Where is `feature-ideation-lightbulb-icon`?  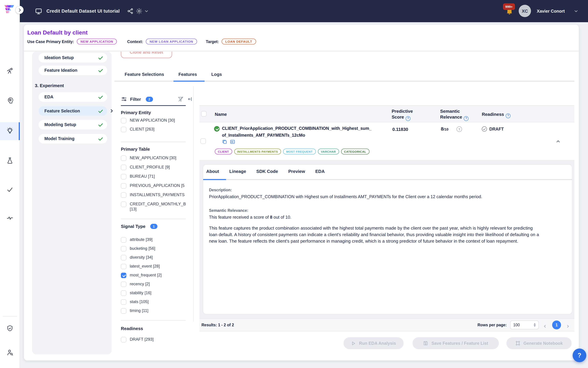
feature-ideation-lightbulb-icon is located at coordinates (10, 131).